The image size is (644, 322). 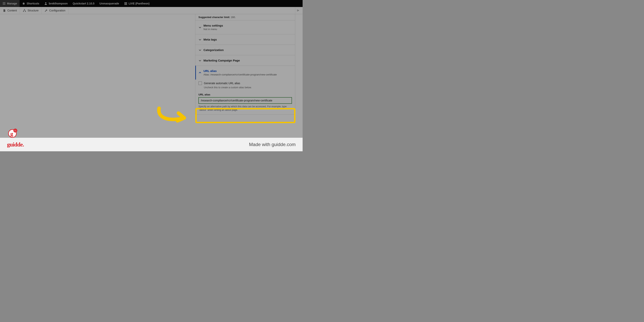 I want to click on content-label: Content, so click(x=12, y=10).